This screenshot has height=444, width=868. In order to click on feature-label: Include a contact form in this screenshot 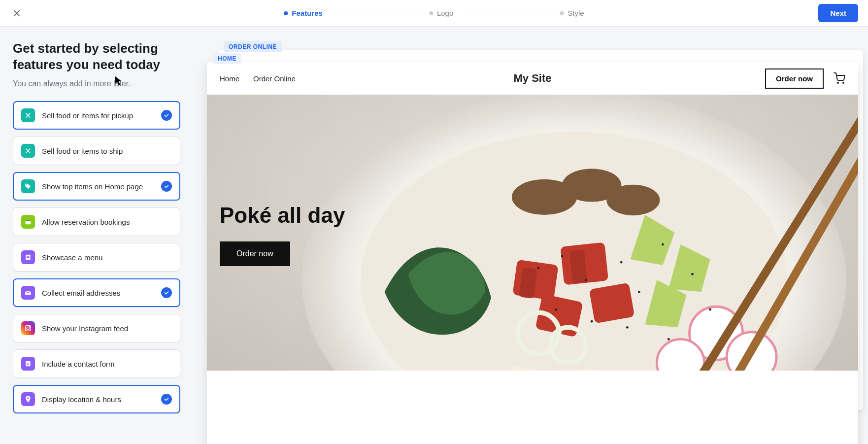, I will do `click(78, 364)`.